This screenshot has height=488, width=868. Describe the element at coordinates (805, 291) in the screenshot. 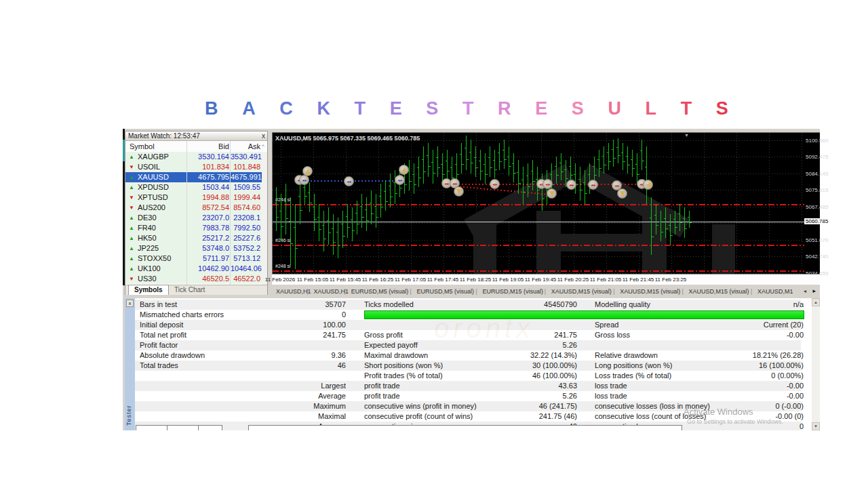

I see `tabs-scroll-left-icon: ◂` at that location.